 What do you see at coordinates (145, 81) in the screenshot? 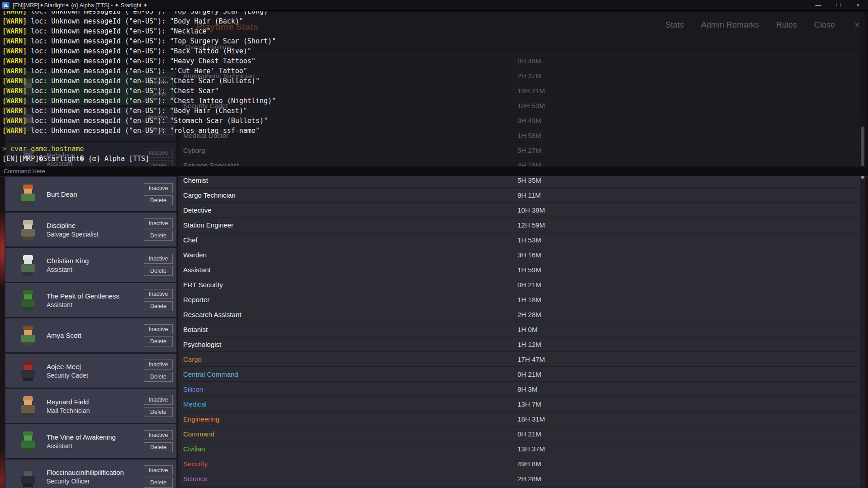
I see `warn-text: loc: Unknown messageId ("en-US"): "Chest…` at bounding box center [145, 81].